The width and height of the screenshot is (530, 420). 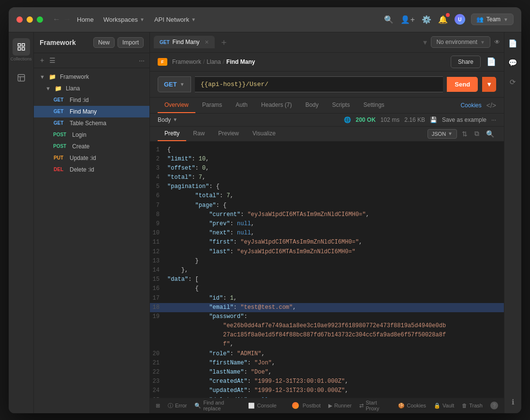 I want to click on format-icon: ⇅, so click(x=465, y=134).